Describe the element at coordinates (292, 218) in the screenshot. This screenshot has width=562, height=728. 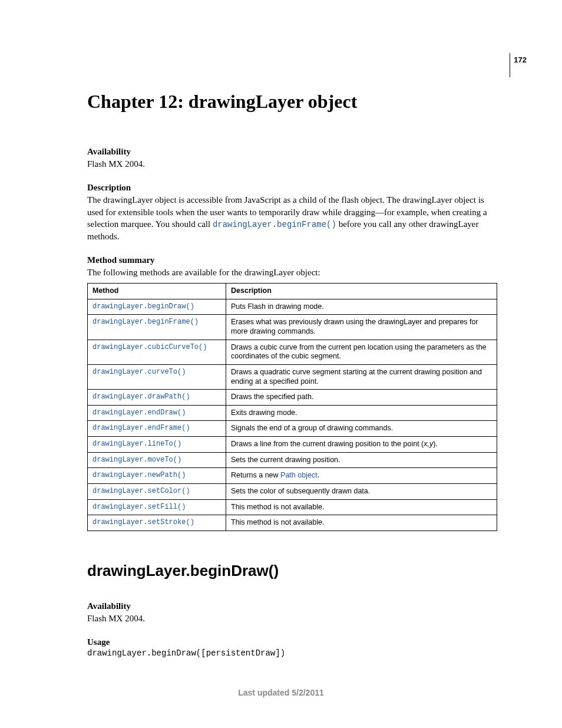
I see `description-text: The drawingLayer object is accessible fr…` at that location.